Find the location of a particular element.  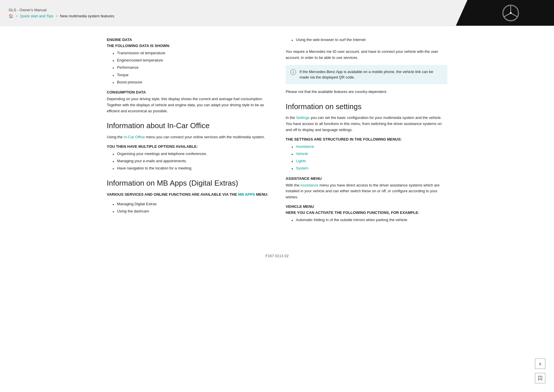

info-box: i If the Mercedes-Benz App is available … is located at coordinates (366, 74).